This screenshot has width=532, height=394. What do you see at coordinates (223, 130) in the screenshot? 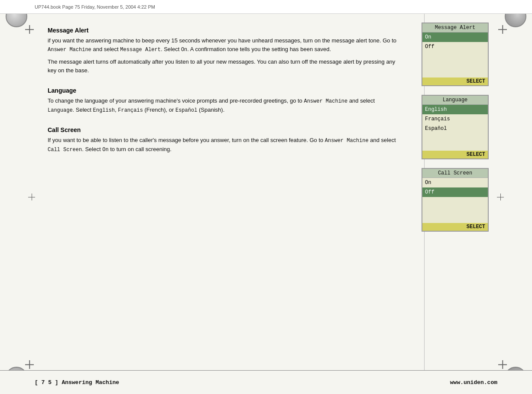
I see `section-title-call-screen: Call Screen` at bounding box center [223, 130].